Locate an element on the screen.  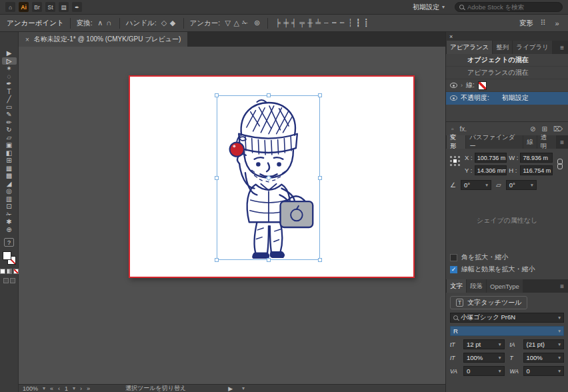
direct-selection-tool: ▷ is located at coordinates (9, 61).